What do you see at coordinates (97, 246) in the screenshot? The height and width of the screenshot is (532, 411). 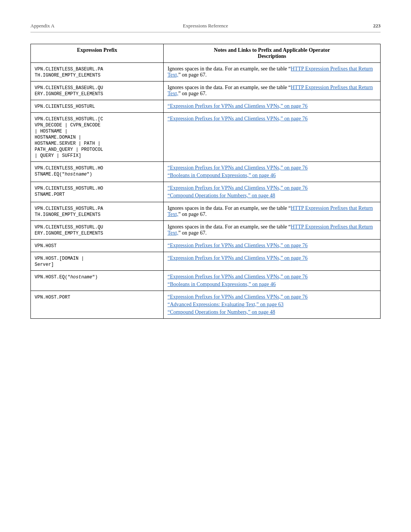 I see `prefix-cell: VPN.HOST` at bounding box center [97, 246].